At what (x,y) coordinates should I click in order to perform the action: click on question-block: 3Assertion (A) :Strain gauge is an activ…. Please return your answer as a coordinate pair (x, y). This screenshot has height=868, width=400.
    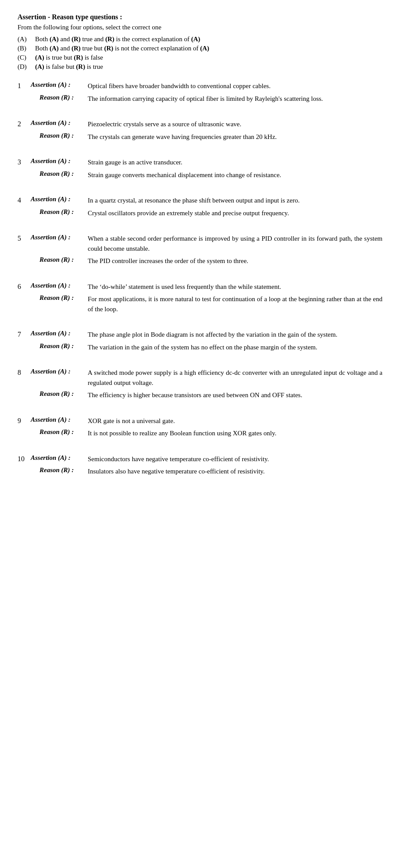
    Looking at the image, I should click on (200, 170).